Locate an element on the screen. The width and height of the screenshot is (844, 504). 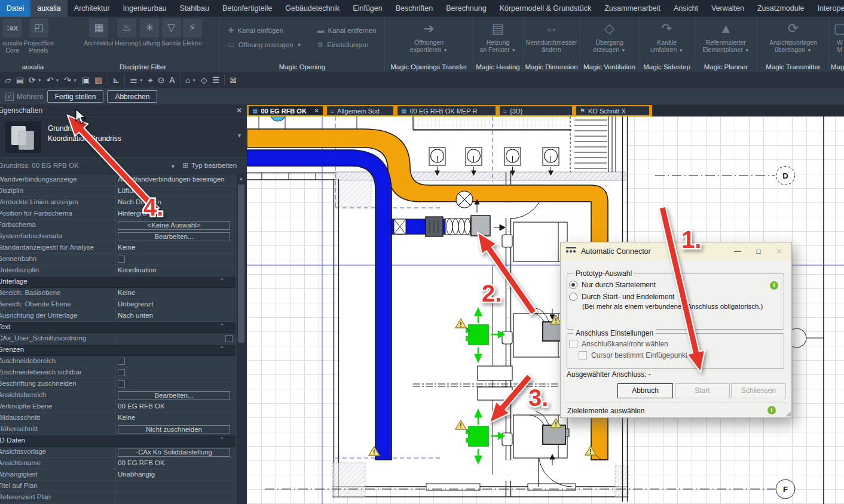
ribbon-button-architektur: ▦Architektur is located at coordinates (99, 32).